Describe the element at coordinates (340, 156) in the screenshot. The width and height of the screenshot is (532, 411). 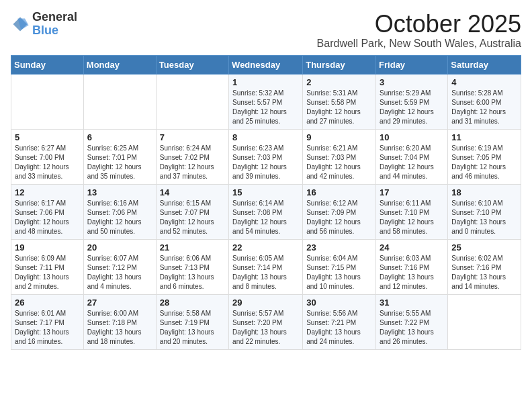
I see `calendar-cell: 9Sunrise: 6:21 AM Sunset: 7:03 PM Daylig…` at that location.